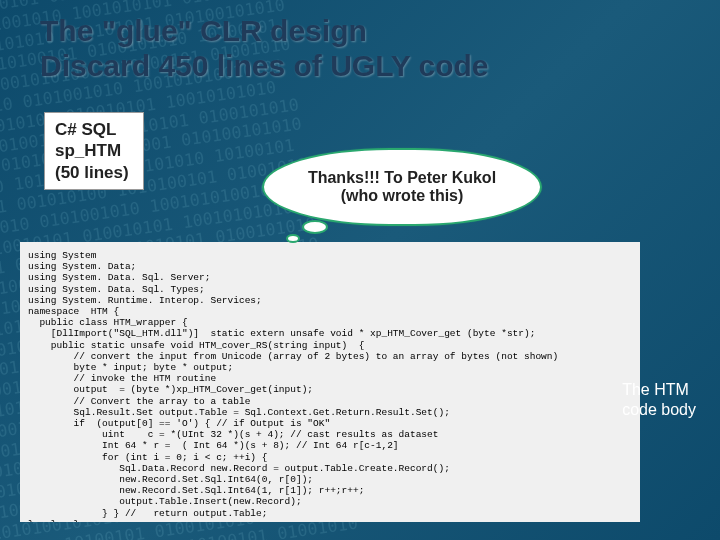 This screenshot has height=540, width=720. I want to click on htm-label-line2: code body, so click(659, 410).